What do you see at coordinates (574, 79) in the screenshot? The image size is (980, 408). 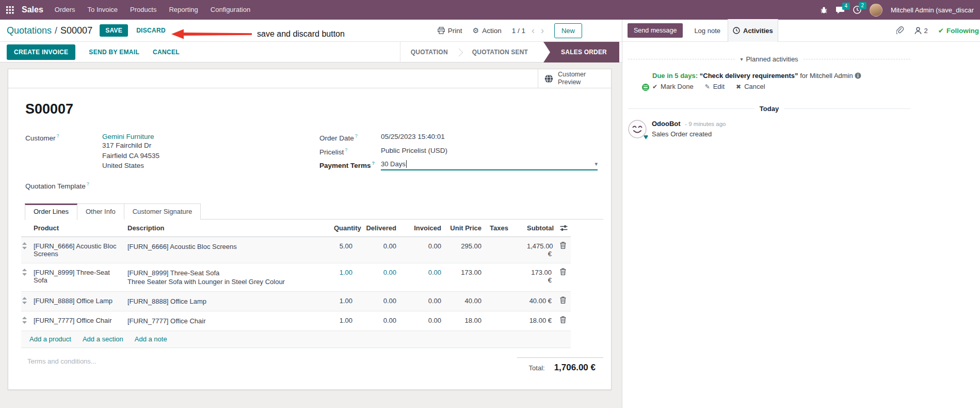 I see `customer-preview-button: Customer Preview` at bounding box center [574, 79].